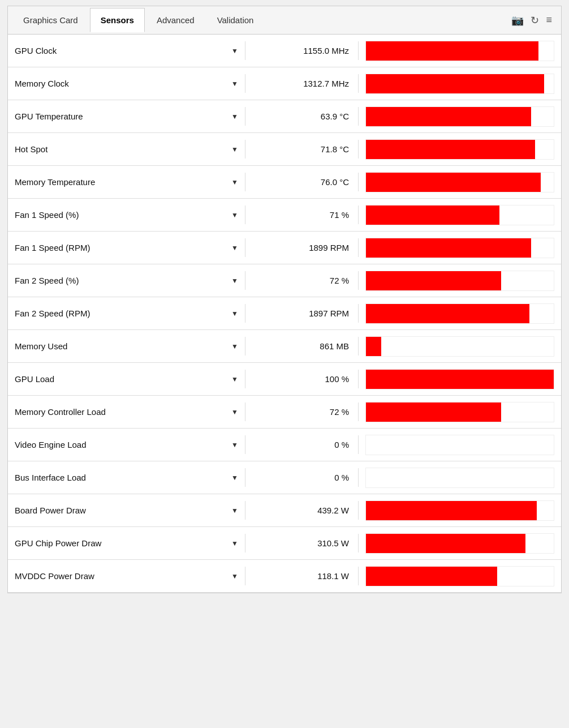 This screenshot has height=728, width=569. Describe the element at coordinates (302, 511) in the screenshot. I see `sensor-value: 439.2 W` at that location.